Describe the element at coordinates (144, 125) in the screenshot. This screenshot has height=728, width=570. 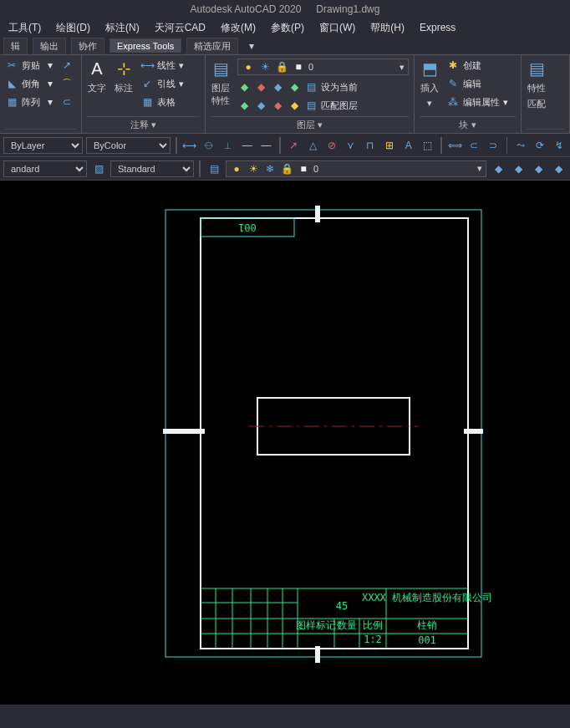
I see `panel-annotate-title: 注释 ▾` at that location.